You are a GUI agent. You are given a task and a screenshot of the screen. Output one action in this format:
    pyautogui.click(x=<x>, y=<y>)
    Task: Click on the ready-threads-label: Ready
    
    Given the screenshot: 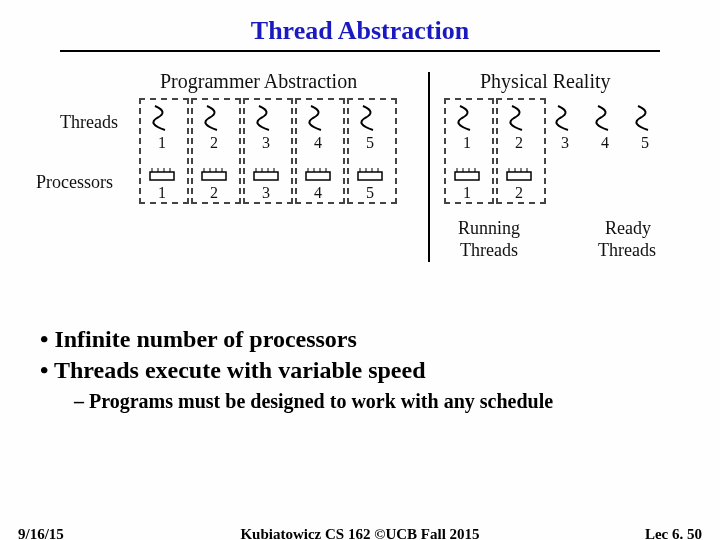 What is the action you would take?
    pyautogui.click(x=628, y=228)
    